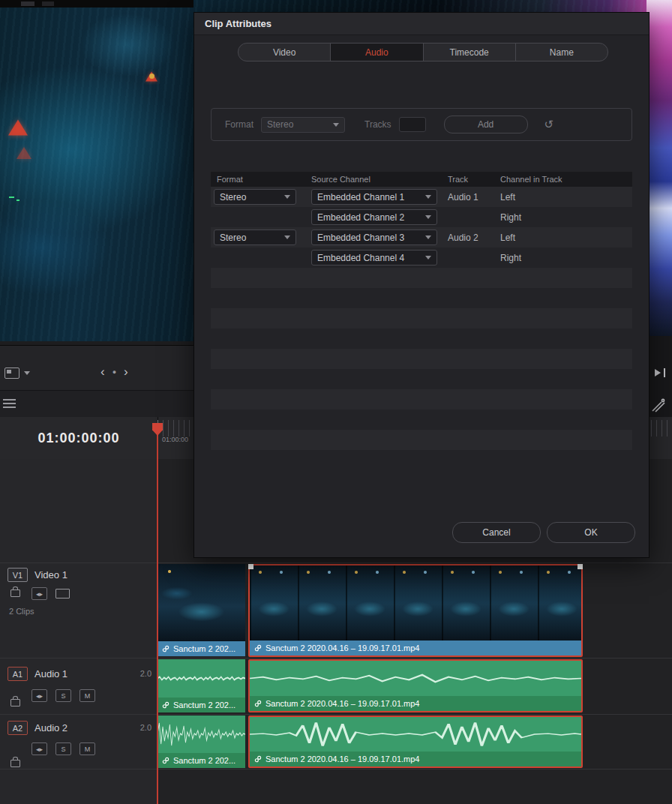 The width and height of the screenshot is (672, 804). What do you see at coordinates (15, 764) in the screenshot?
I see `audio2-lock-icon` at bounding box center [15, 764].